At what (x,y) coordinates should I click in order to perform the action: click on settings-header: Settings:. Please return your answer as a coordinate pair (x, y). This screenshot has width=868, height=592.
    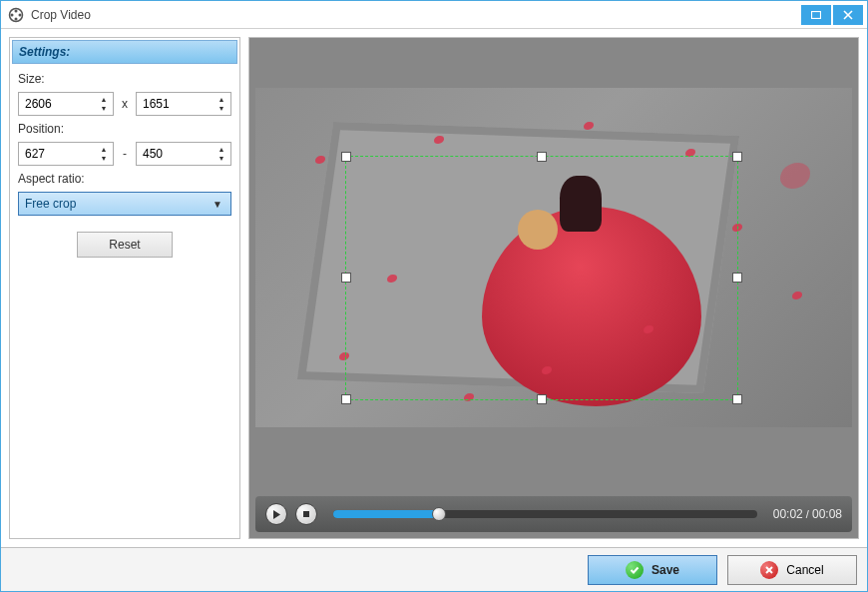
    Looking at the image, I should click on (125, 52).